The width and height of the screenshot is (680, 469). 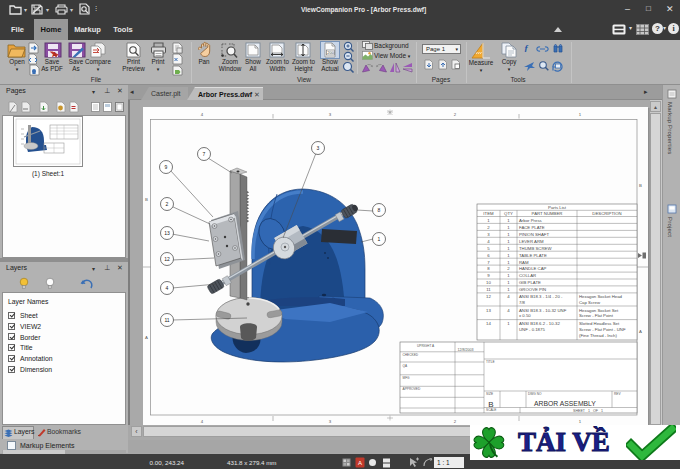 What do you see at coordinates (524, 262) in the screenshot?
I see `svg-text: RAM` at bounding box center [524, 262].